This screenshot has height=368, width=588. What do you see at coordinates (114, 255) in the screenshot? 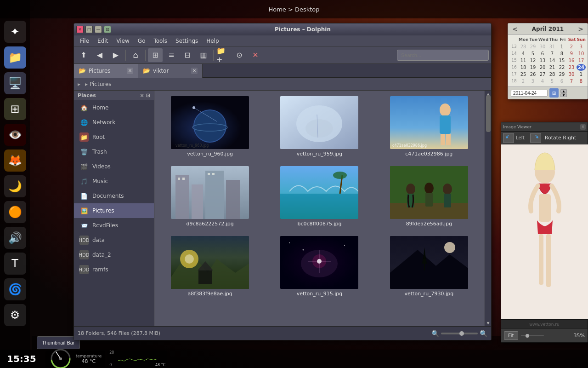
I see `sidebar-item-data2: HDD data_2` at bounding box center [114, 255].